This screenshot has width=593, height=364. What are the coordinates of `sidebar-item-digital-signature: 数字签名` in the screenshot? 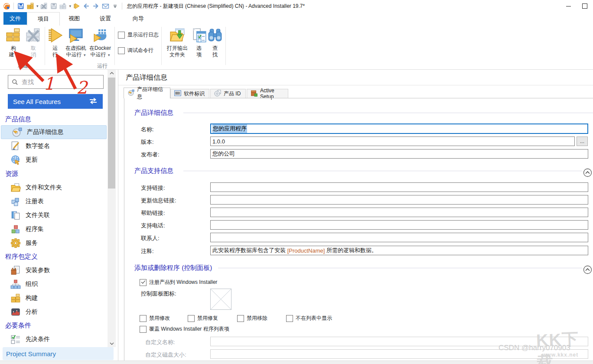 It's located at (53, 146).